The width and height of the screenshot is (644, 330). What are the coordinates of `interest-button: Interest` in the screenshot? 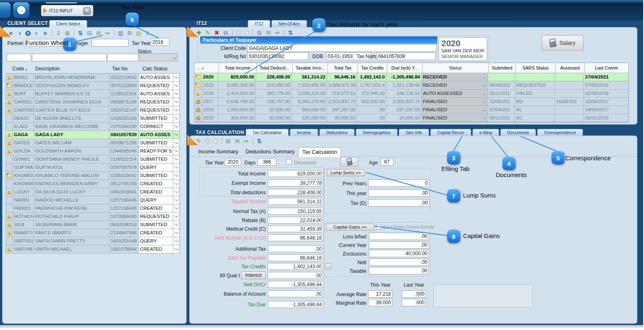 It's located at (253, 276).